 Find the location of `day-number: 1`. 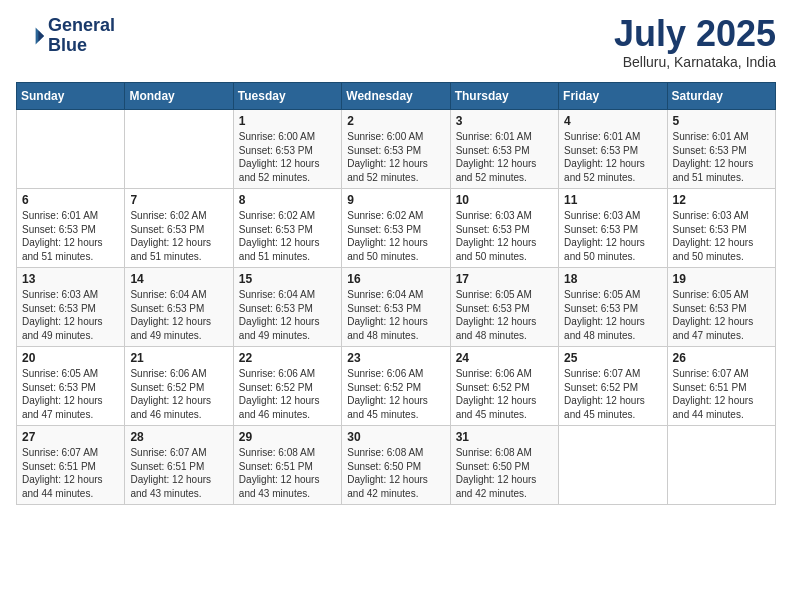

day-number: 1 is located at coordinates (288, 121).